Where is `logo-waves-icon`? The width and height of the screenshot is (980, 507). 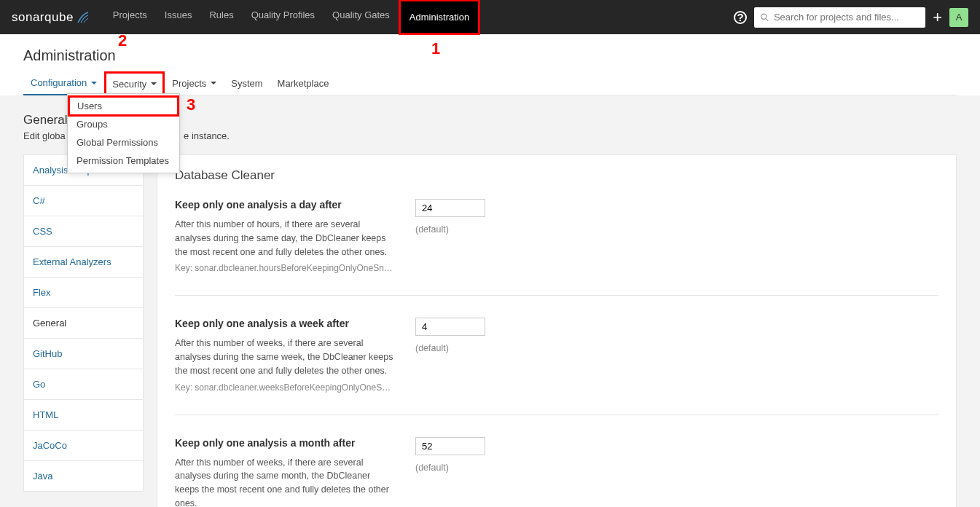
logo-waves-icon is located at coordinates (84, 17).